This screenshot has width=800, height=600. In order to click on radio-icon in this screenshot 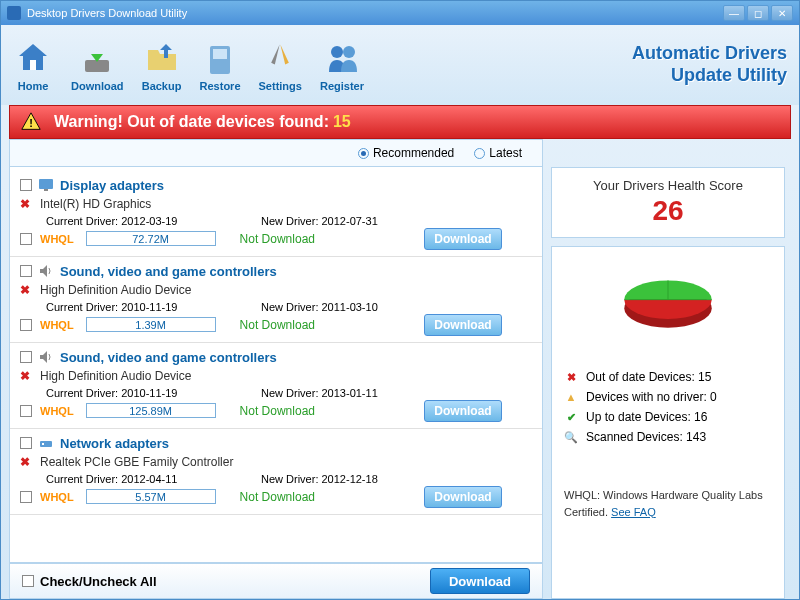, I will do `click(480, 154)`.